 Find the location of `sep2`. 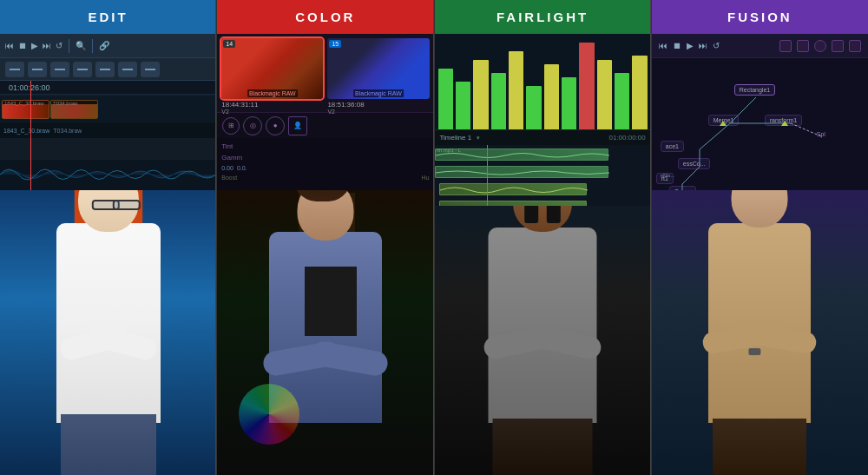

sep2 is located at coordinates (92, 46).